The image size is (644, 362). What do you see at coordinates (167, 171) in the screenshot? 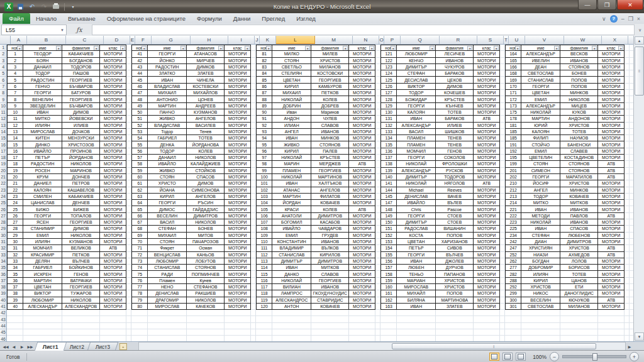
I see `cell: ЖИВКО` at bounding box center [167, 171].